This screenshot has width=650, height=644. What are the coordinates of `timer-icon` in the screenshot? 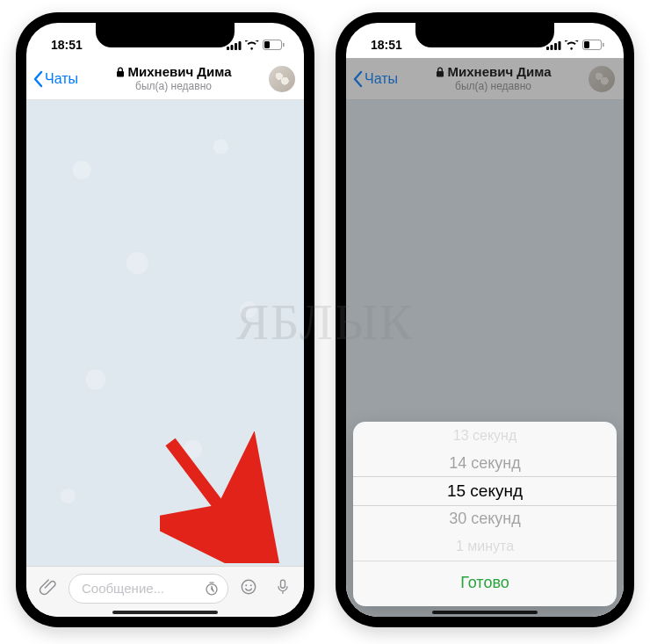 It's located at (212, 589).